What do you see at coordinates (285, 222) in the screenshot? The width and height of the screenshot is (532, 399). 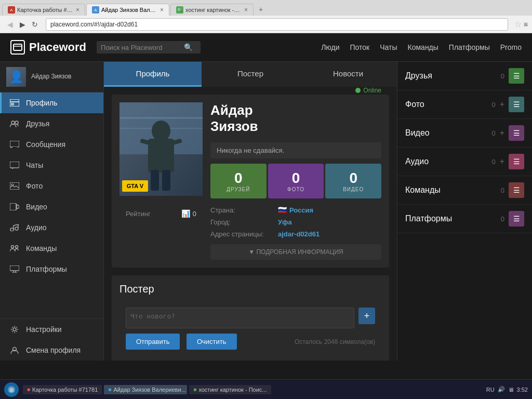 I see `detail-city-value: Уфа` at bounding box center [285, 222].